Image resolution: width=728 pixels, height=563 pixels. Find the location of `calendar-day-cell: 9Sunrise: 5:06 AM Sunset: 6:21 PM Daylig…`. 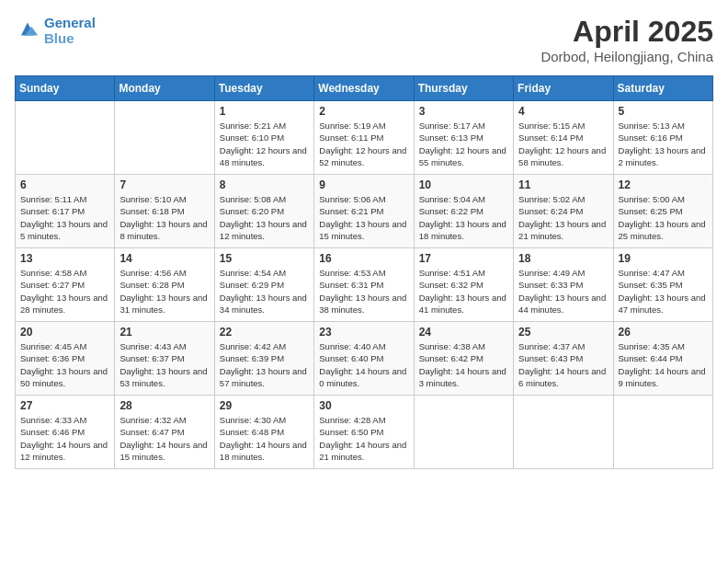

calendar-day-cell: 9Sunrise: 5:06 AM Sunset: 6:21 PM Daylig… is located at coordinates (364, 212).